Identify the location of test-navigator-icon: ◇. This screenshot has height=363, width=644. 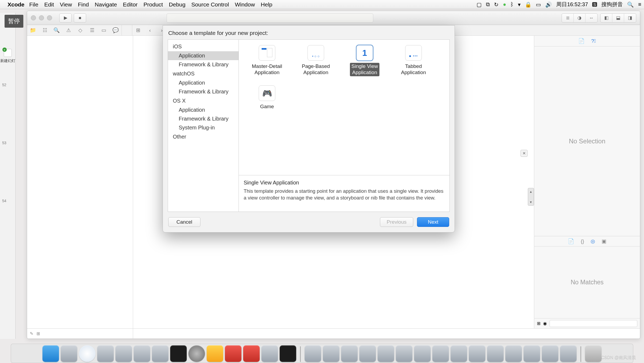
(80, 30).